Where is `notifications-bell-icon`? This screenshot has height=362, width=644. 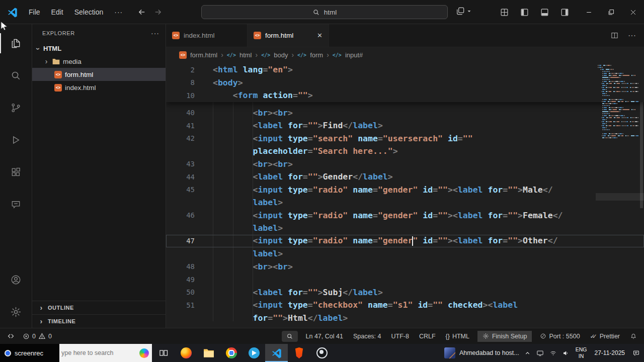
notifications-bell-icon is located at coordinates (633, 336).